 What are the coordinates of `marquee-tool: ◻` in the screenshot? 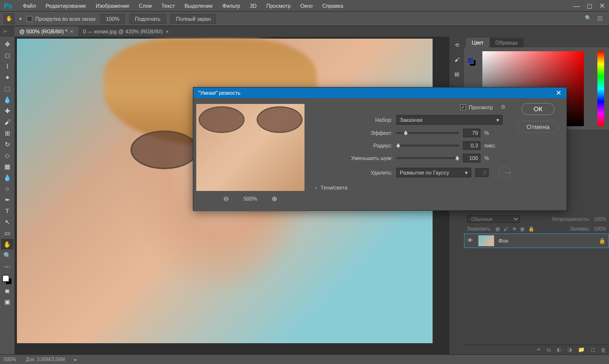 It's located at (7, 55).